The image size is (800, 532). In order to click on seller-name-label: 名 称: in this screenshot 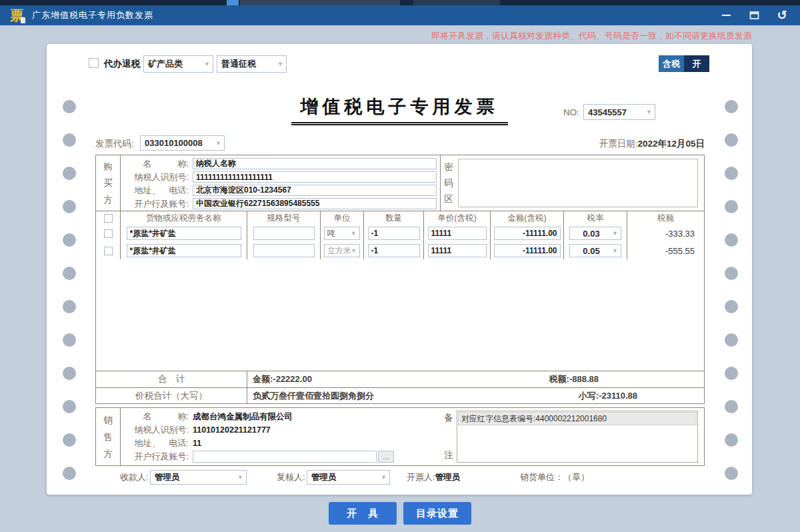, I will do `click(155, 417)`.